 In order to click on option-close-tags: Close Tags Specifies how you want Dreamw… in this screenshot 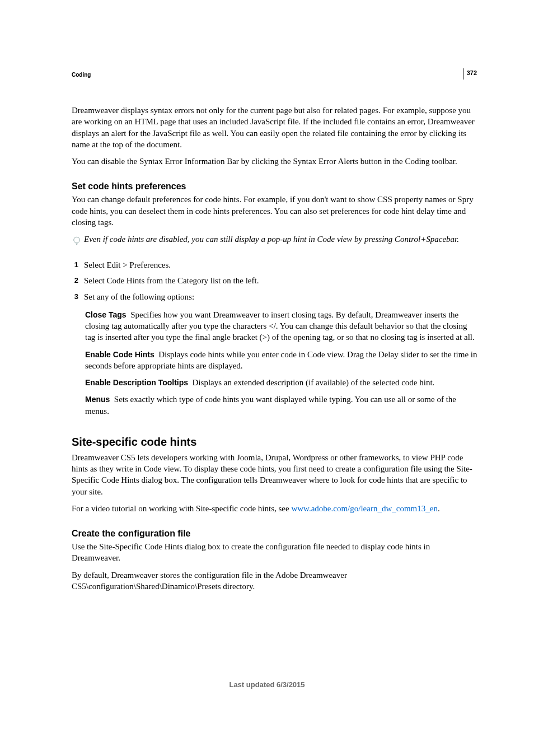, I will do `click(282, 326)`.